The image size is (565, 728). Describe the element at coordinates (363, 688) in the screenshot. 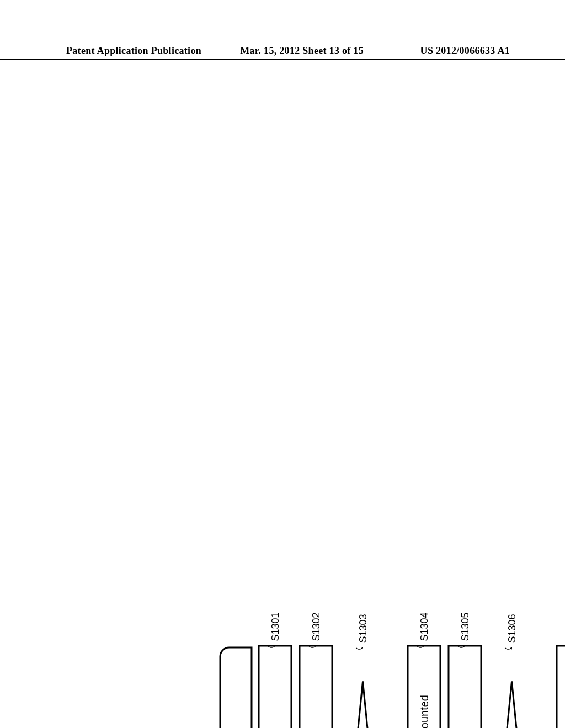

I see `decision-s1303-text: Different?` at that location.